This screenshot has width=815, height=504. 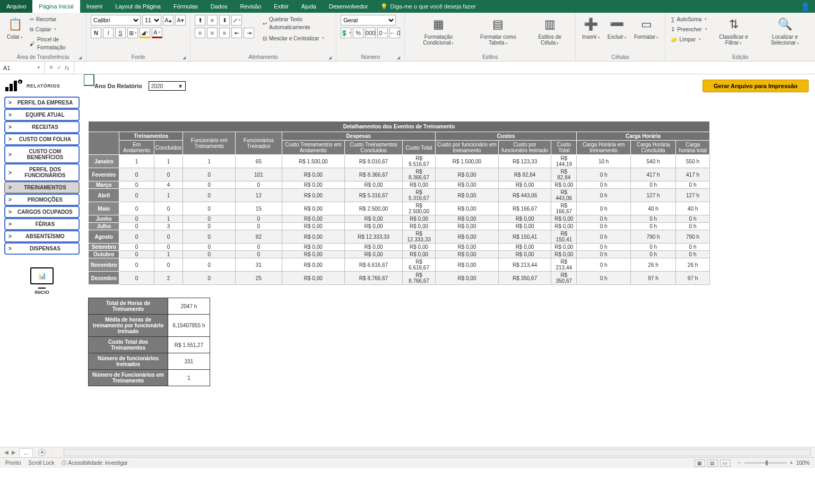 What do you see at coordinates (42, 199) in the screenshot?
I see `sidebar-item-7: >PROMOÇÕES` at bounding box center [42, 199].